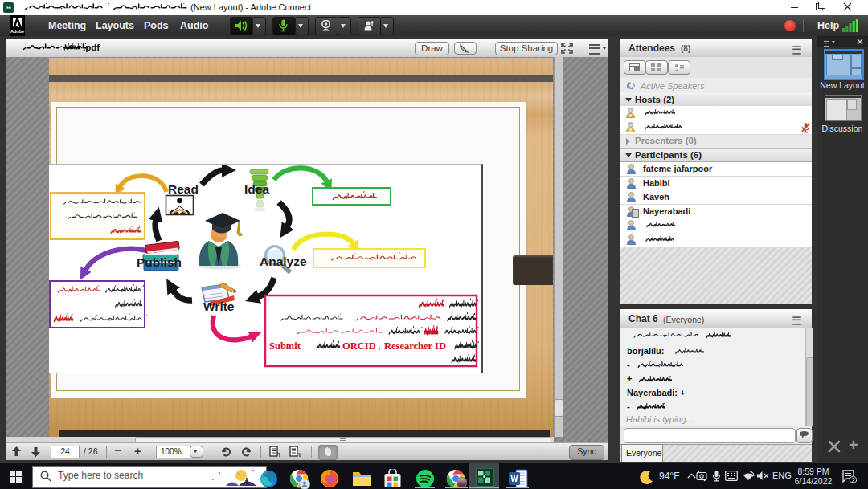  Describe the element at coordinates (283, 262) in the screenshot. I see `svg-text: Analyze` at that location.